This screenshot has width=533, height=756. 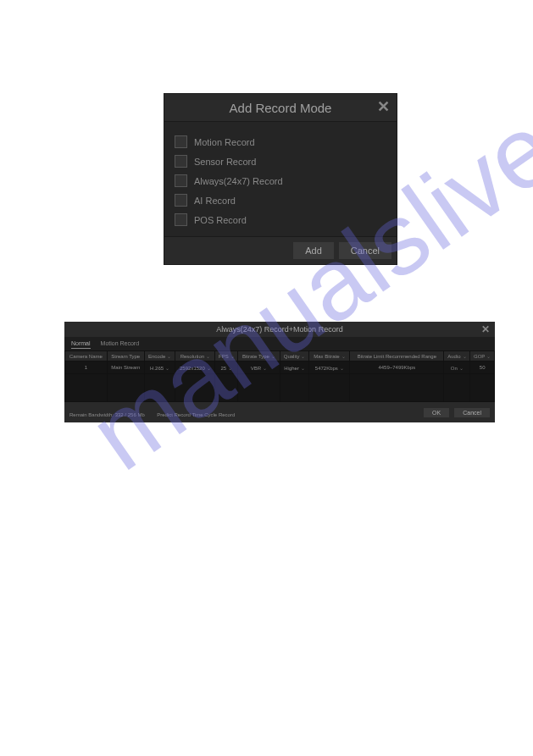 I want to click on option-ai-record: AI Record, so click(x=280, y=200).